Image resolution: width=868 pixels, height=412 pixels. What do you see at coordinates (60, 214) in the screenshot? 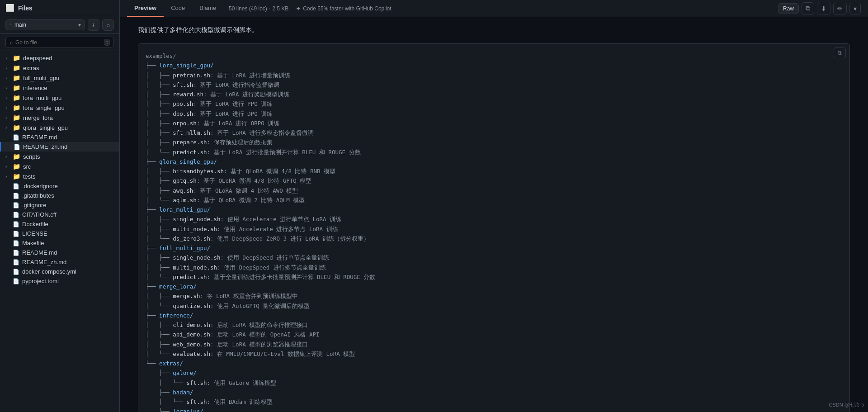
I see `tree-item-citation: › 📄 CITATION.cff` at bounding box center [60, 214].